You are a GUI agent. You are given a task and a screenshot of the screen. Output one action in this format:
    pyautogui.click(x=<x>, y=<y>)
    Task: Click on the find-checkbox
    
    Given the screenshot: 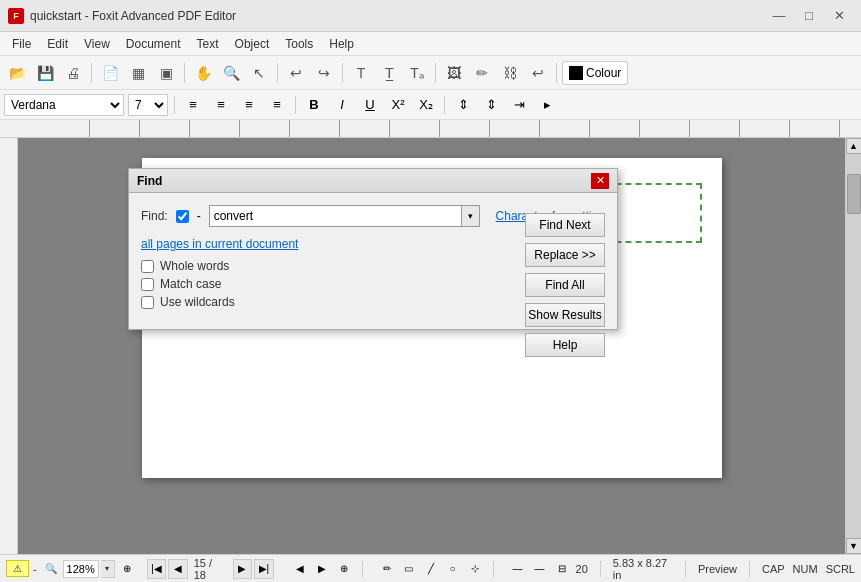 What is the action you would take?
    pyautogui.click(x=182, y=216)
    